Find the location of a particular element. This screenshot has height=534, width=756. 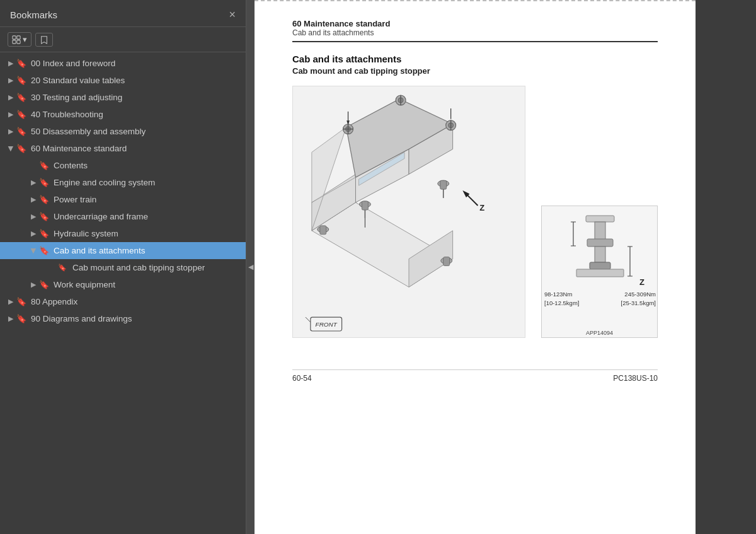

sidebar-header: Bookmarks × is located at coordinates (123, 14).